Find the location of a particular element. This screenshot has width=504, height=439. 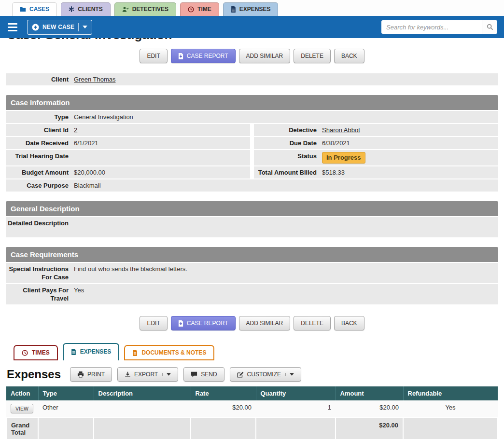

detective-link: Sharon Abbot is located at coordinates (341, 130).